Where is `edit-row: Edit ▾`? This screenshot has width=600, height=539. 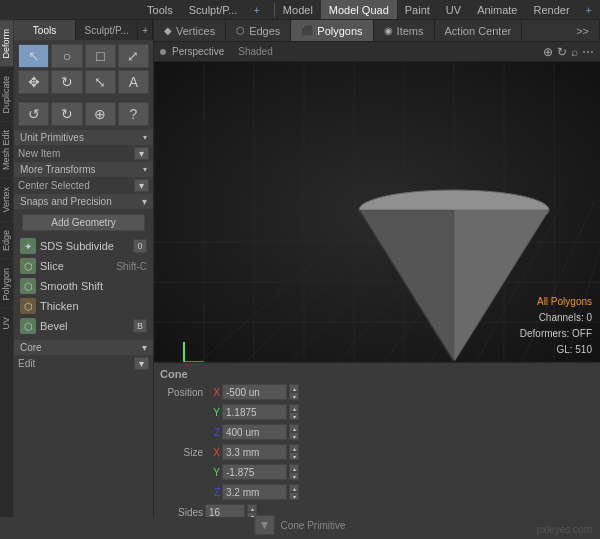
edit-row: Edit ▾ is located at coordinates (84, 364).